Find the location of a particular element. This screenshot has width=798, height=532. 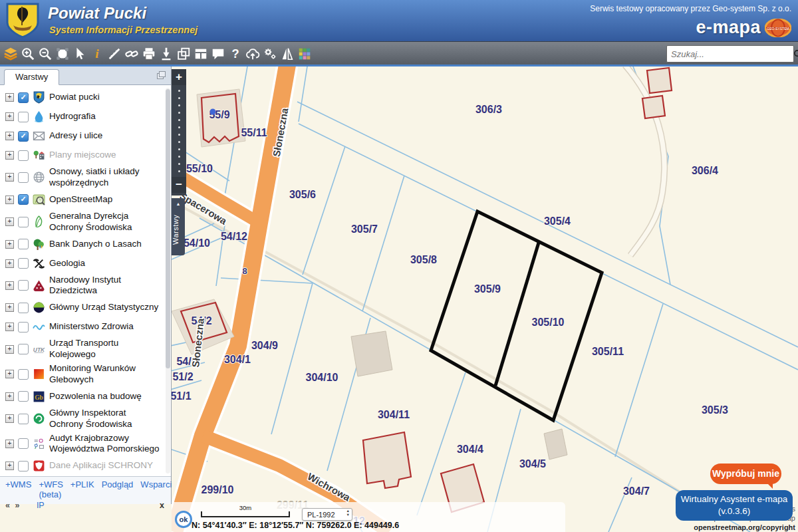

layout-icon is located at coordinates (201, 54).